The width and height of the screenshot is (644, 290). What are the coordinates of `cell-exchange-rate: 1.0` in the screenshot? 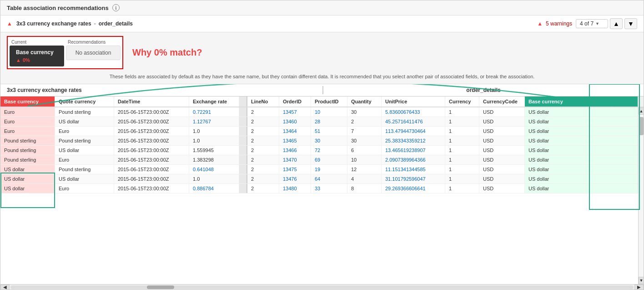 It's located at (214, 131).